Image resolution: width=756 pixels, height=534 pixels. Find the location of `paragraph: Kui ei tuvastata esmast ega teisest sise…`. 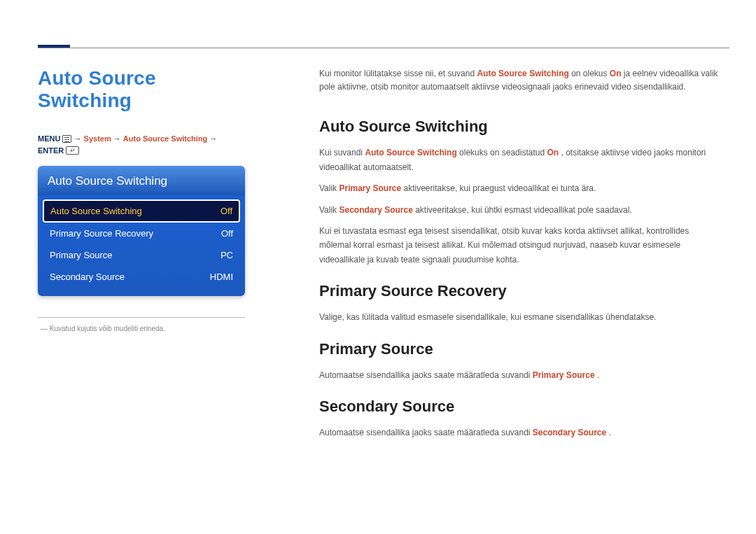

paragraph: Kui ei tuvastata esmast ega teisest sise… is located at coordinates (521, 245).